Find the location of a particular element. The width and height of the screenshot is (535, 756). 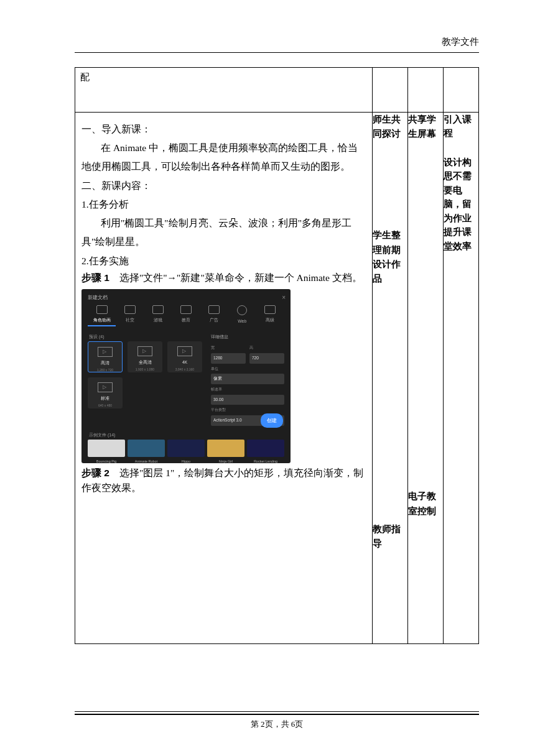

paragraph: 利用"椭圆工具"绘制月亮、云朵、波浪；利用"多角星形工具"绘制星星。 is located at coordinates (224, 233).